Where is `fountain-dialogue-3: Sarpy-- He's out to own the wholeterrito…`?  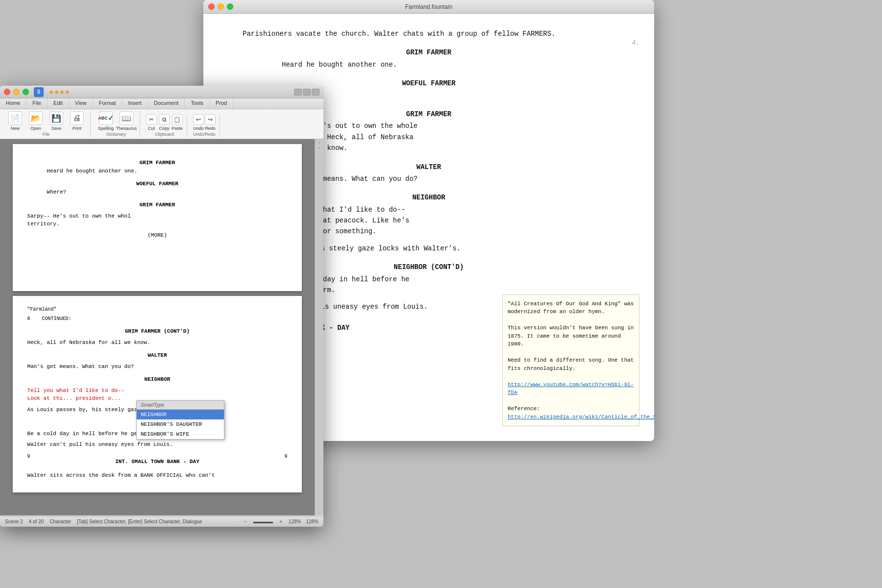 fountain-dialogue-3: Sarpy-- He's out to own the wholeterrito… is located at coordinates (429, 137).